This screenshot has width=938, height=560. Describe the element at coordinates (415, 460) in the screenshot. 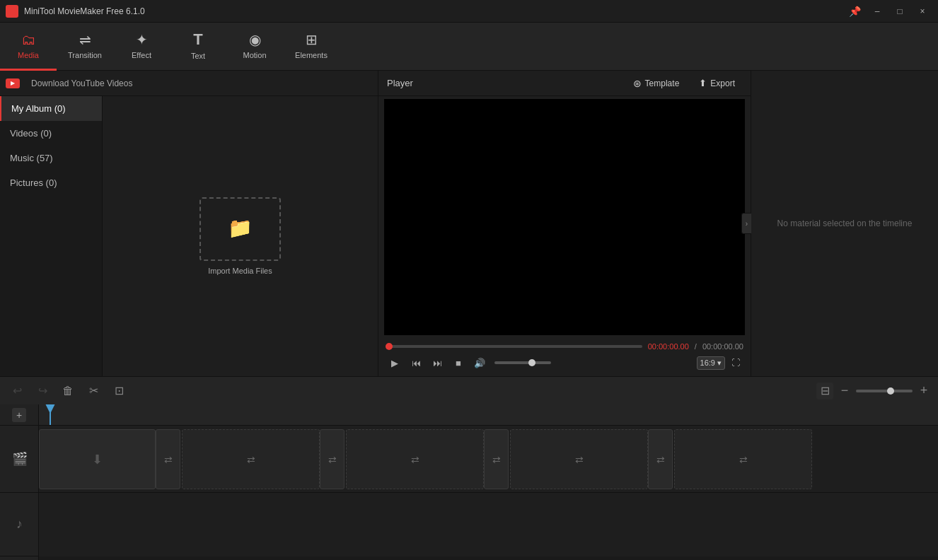

I see `clip-3-icon: ⇄` at that location.